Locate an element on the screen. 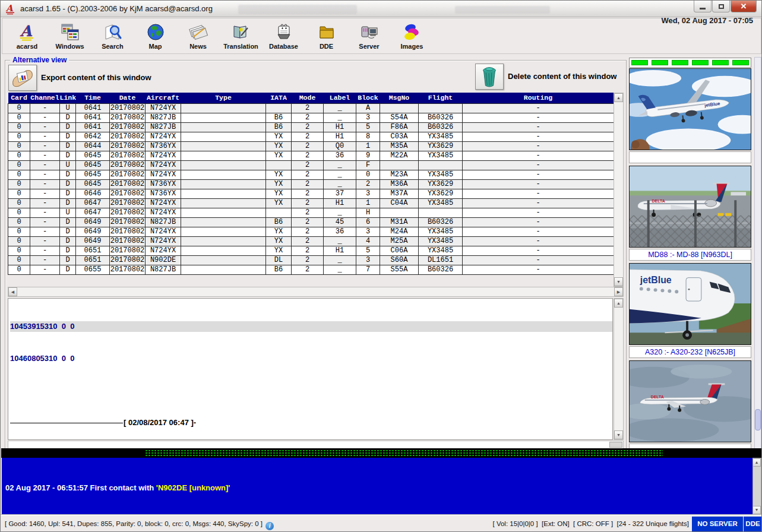 Image resolution: width=762 pixels, height=532 pixels. close-button: ✕ is located at coordinates (744, 7).